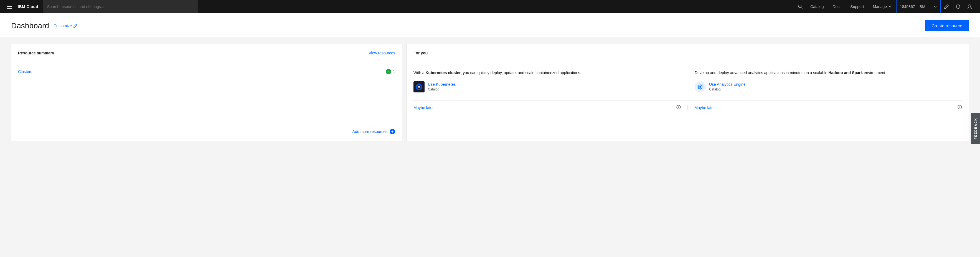 The width and height of the screenshot is (980, 257). What do you see at coordinates (825, 80) in the screenshot?
I see `analytics-item: Develop and deploy advanced analytics ap…` at bounding box center [825, 80].